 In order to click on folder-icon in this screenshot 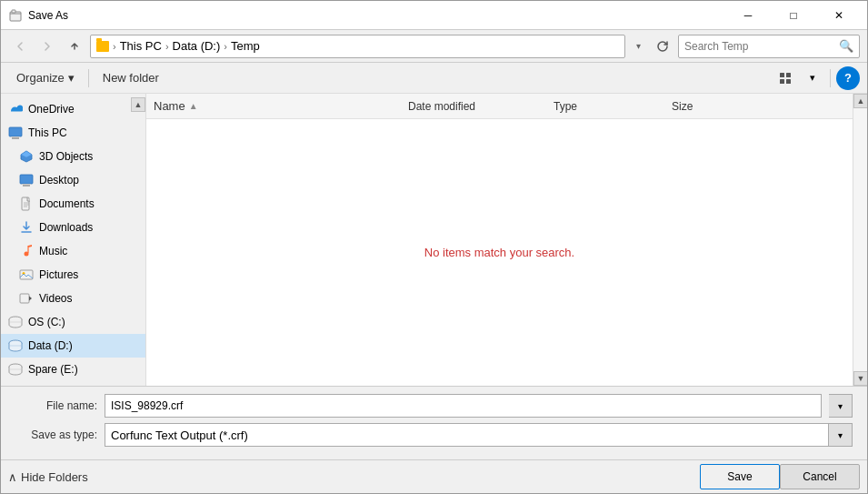, I will do `click(103, 46)`.